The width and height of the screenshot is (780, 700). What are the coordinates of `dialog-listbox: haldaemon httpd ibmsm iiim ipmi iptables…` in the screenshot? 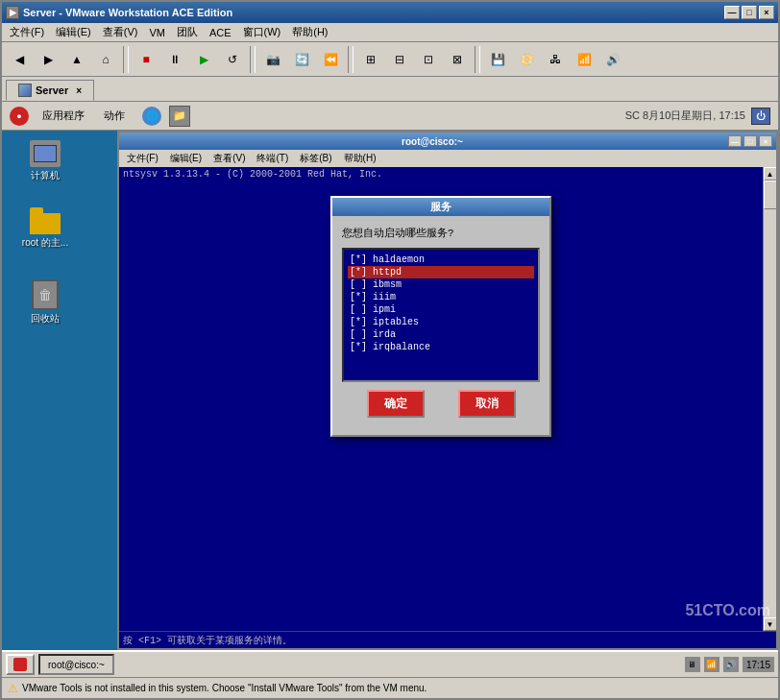 It's located at (441, 315).